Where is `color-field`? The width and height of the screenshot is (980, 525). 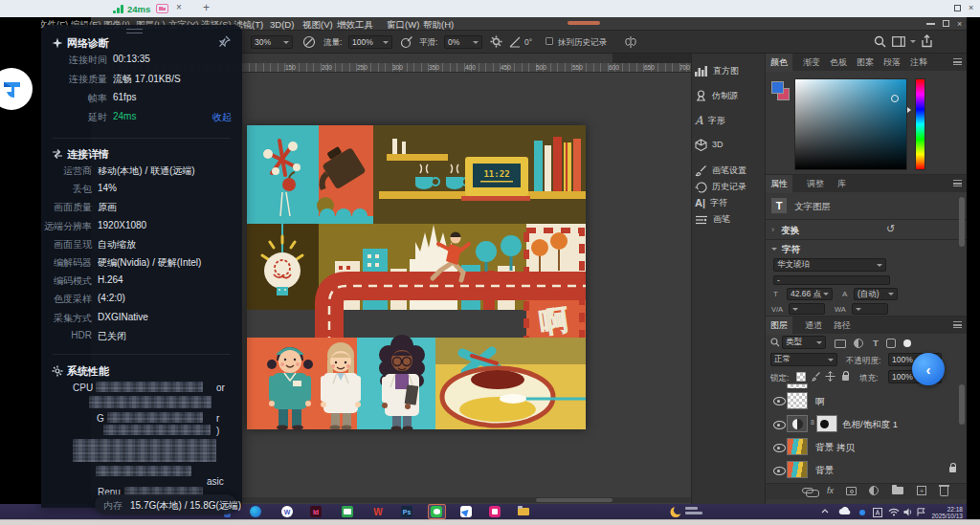
color-field is located at coordinates (851, 124).